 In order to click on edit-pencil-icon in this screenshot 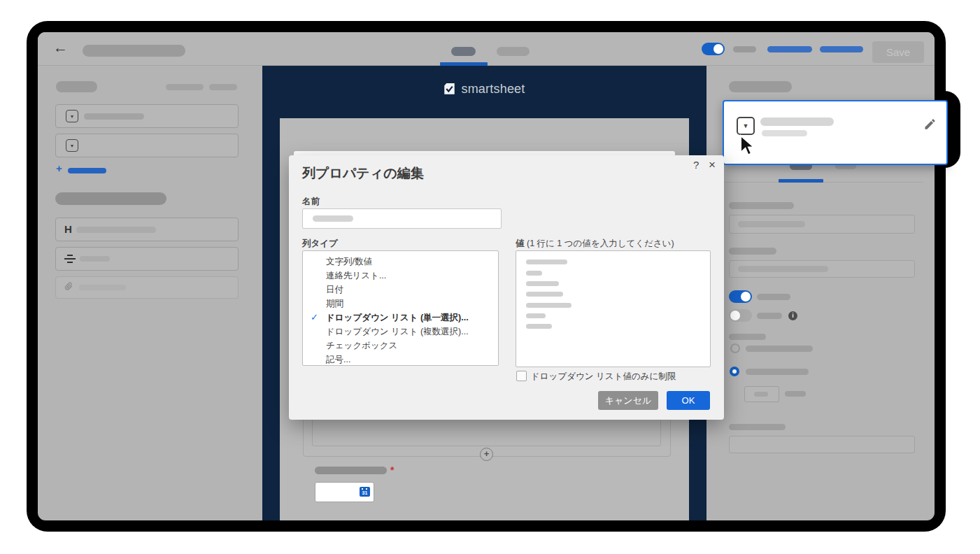, I will do `click(930, 126)`.